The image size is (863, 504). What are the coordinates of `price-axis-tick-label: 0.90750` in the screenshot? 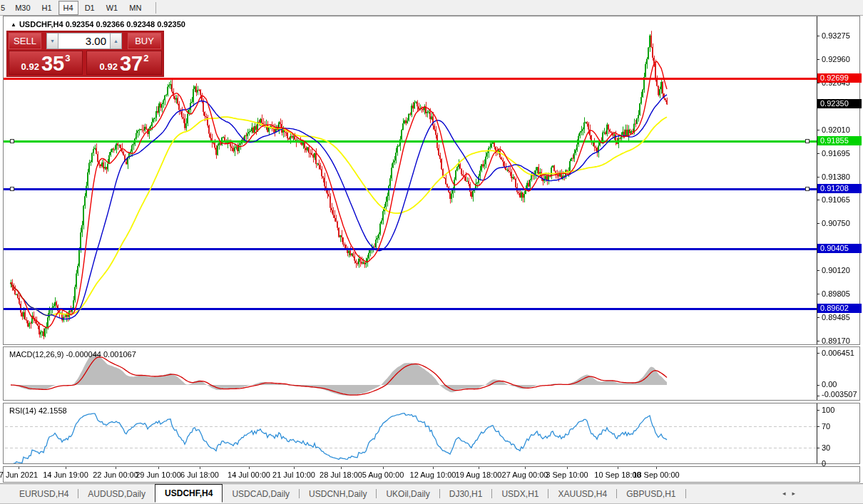 It's located at (836, 223).